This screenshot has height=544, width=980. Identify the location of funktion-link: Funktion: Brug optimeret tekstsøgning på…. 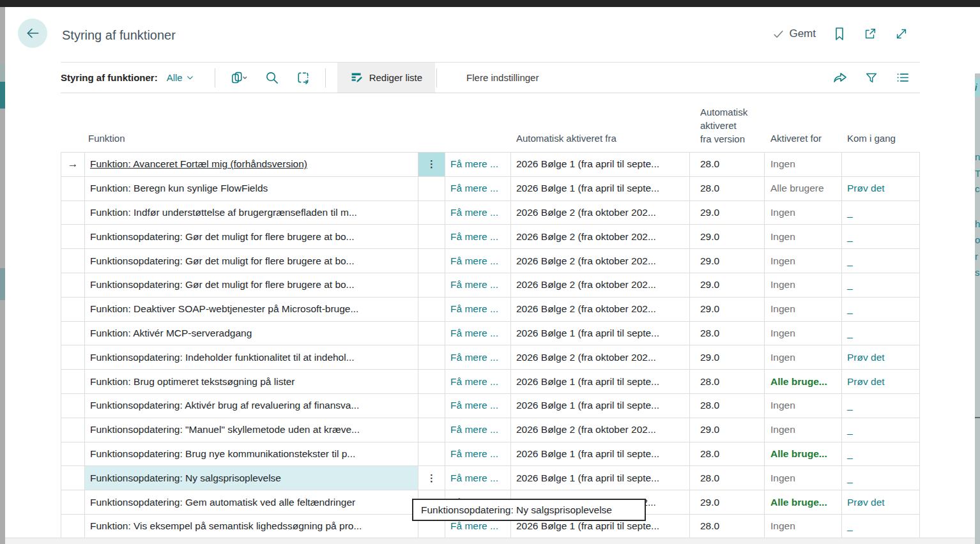
(192, 382).